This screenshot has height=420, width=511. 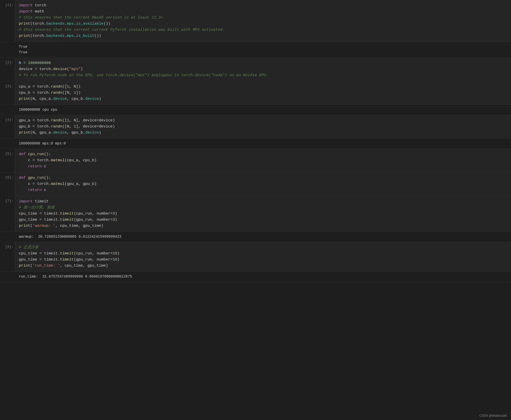 What do you see at coordinates (263, 214) in the screenshot?
I see `line-9-2: cpu_time = timeit.timeit(cpu_run, number…` at bounding box center [263, 214].